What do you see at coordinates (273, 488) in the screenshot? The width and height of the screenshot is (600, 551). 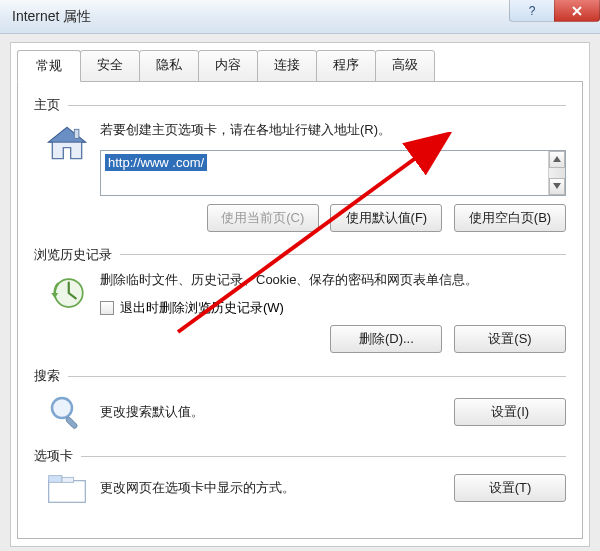 I see `tabs-desc: 更改网页在选项卡中显示的方式。` at bounding box center [273, 488].